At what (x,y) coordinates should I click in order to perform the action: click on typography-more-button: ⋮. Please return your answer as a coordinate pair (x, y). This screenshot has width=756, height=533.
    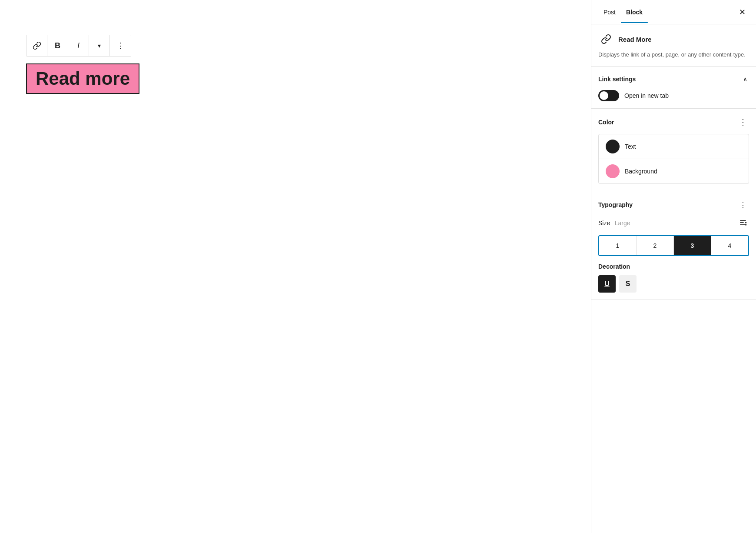
    Looking at the image, I should click on (743, 205).